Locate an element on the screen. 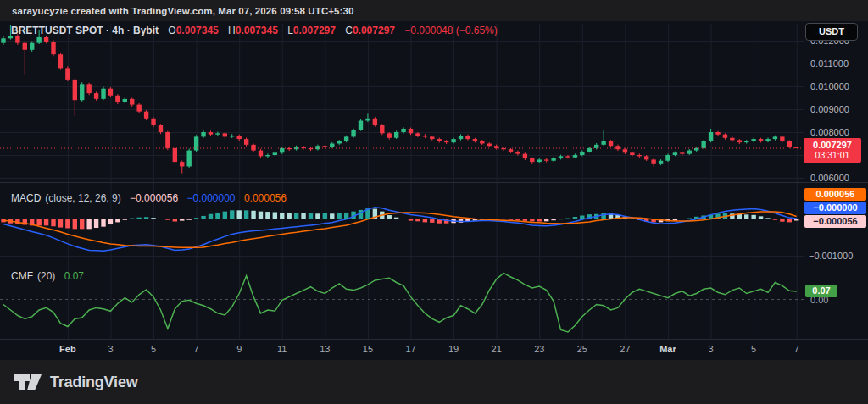 The width and height of the screenshot is (868, 404). symbol-title: BRETTUSDT SPOT · 4h · Bybit is located at coordinates (85, 30).